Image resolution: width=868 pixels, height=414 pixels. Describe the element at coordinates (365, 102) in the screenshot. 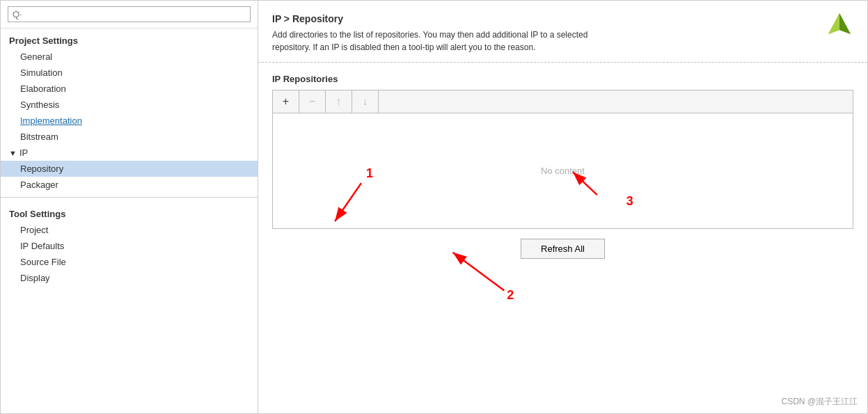

I see `move-down-button: ↓` at that location.